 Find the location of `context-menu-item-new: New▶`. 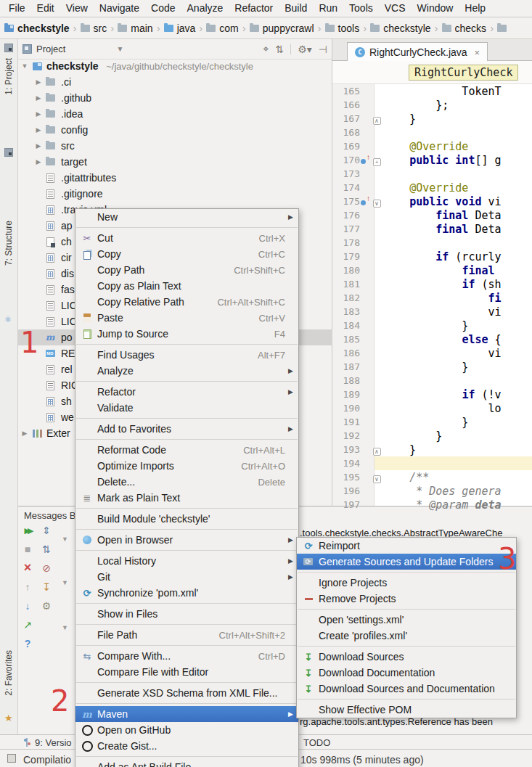

context-menu-item-new: New▶ is located at coordinates (187, 217).